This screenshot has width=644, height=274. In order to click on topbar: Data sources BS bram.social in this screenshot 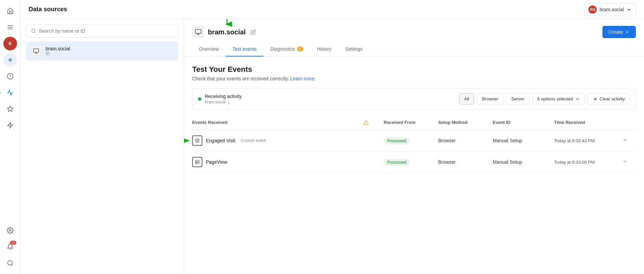, I will do `click(332, 10)`.